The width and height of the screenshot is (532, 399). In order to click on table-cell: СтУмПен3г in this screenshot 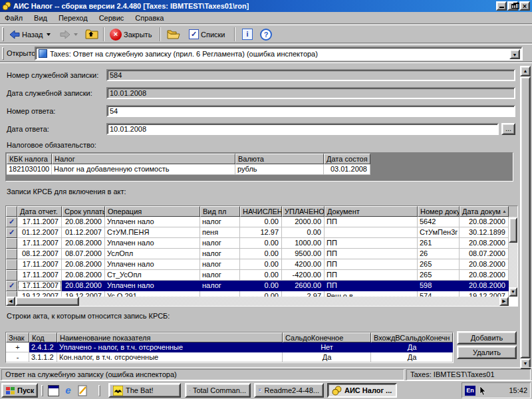, I will do `click(439, 233)`.